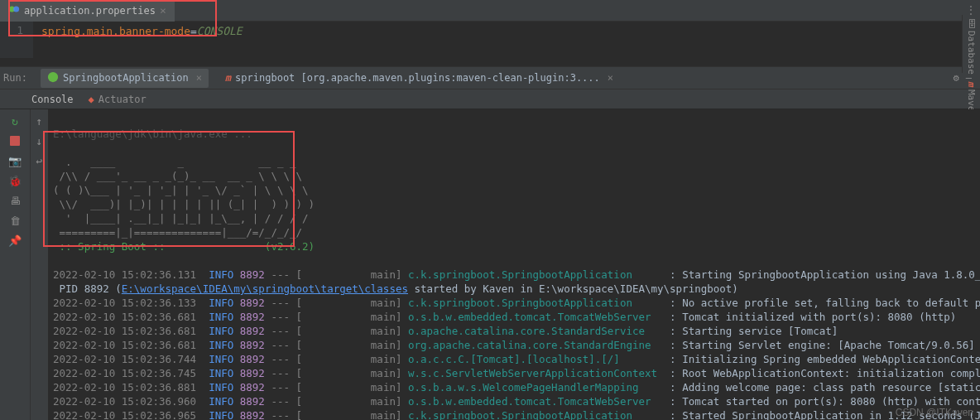 The height and width of the screenshot is (420, 980). Describe the element at coordinates (490, 11) in the screenshot. I see `editor-tabs: application.properties ×` at that location.